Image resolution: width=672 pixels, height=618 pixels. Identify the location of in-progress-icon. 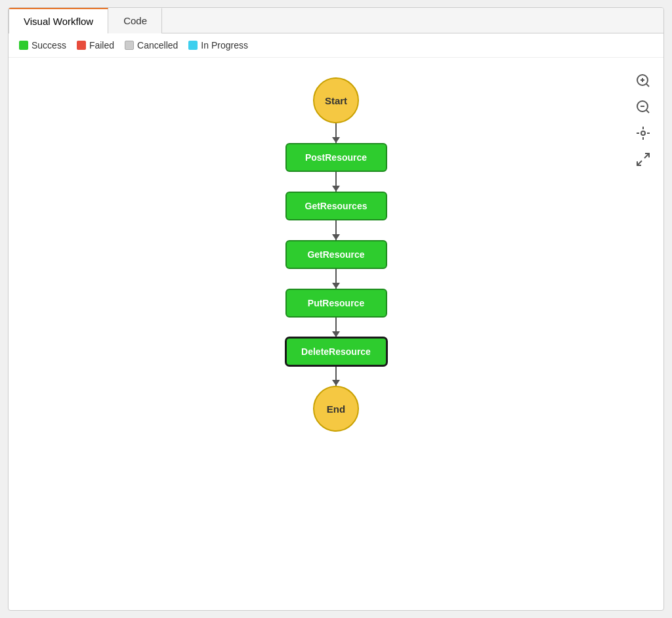
(193, 45).